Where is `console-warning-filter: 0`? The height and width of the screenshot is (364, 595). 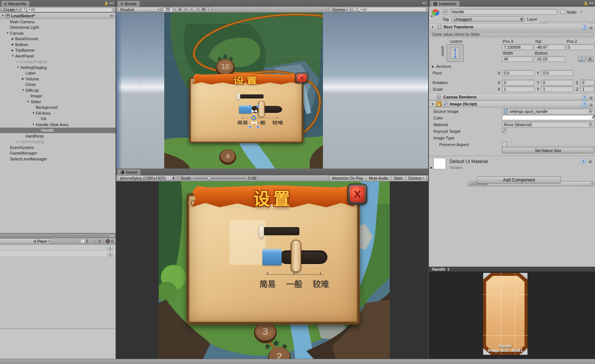
console-warning-filter: 0 is located at coordinates (97, 241).